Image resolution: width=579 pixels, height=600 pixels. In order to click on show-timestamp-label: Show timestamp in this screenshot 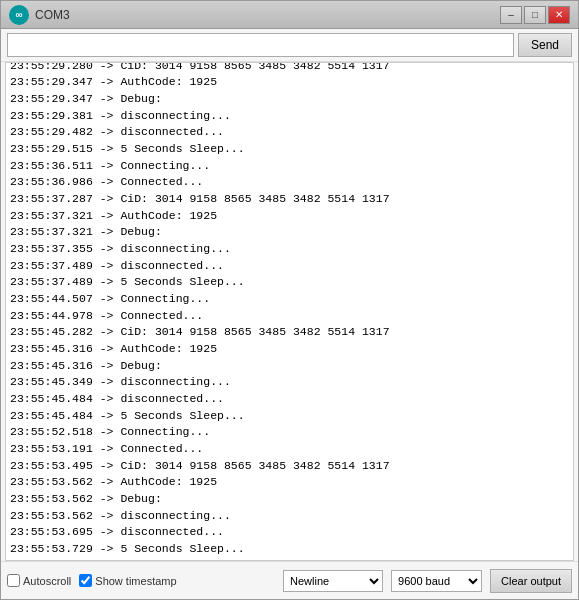, I will do `click(128, 580)`.